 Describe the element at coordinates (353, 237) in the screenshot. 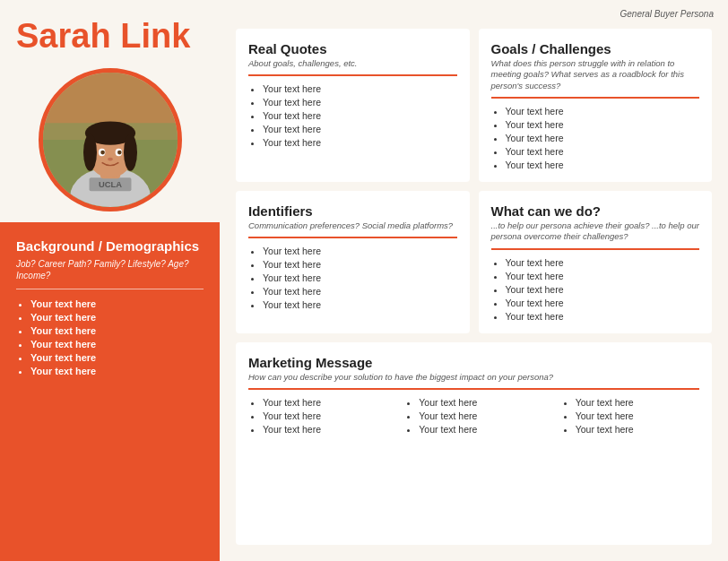

I see `identifiers-divider` at that location.